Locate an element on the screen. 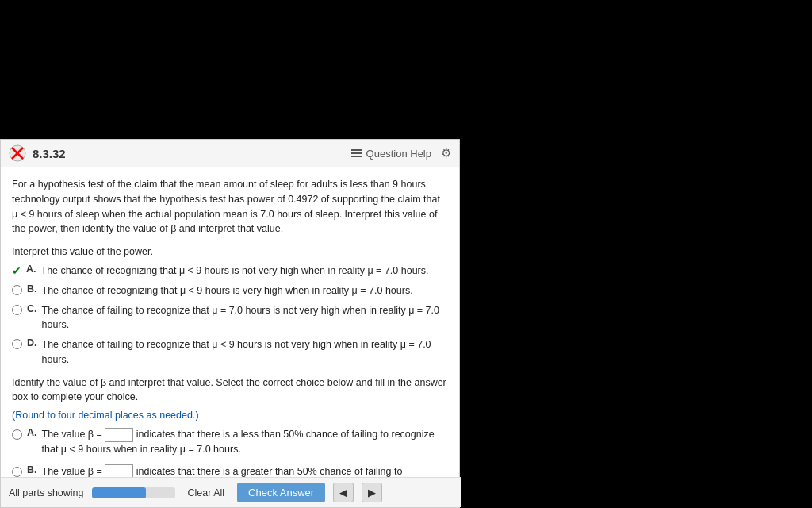 Image resolution: width=812 pixels, height=508 pixels. all-parts-label: All parts showing is located at coordinates (46, 493).